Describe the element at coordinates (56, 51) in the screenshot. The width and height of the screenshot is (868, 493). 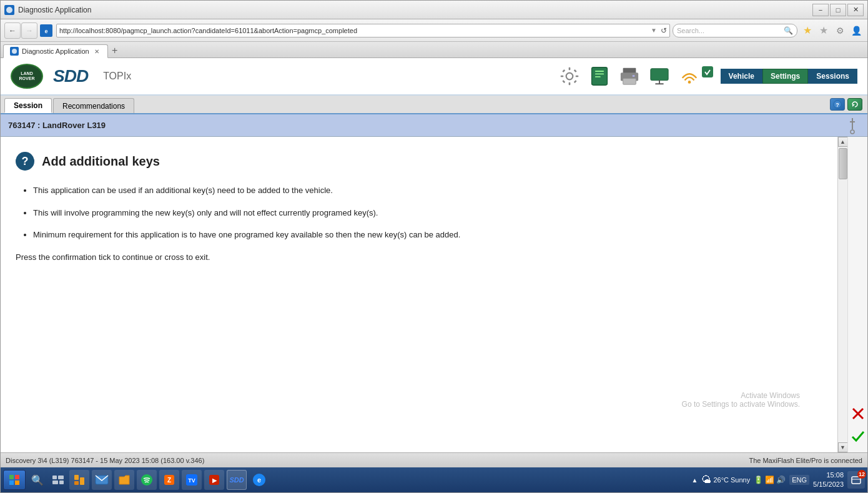
I see `browser-tab: Diagnostic Application ✕` at that location.